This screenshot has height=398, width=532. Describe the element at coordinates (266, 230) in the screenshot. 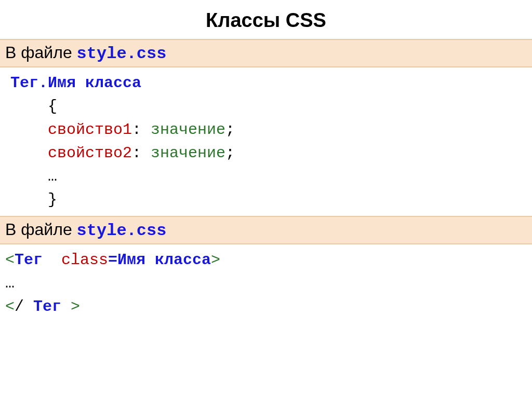

I see `section-header-2: В файле style.css` at that location.